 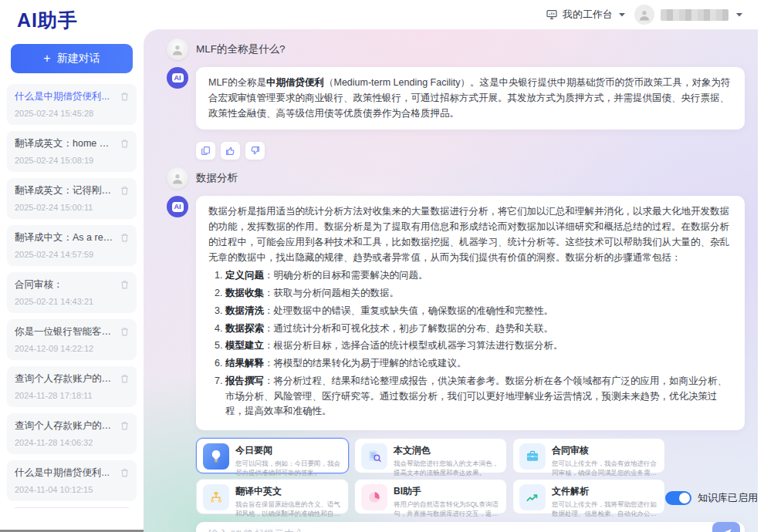 What do you see at coordinates (79, 59) in the screenshot?
I see `new-chat-label: 新建对话` at bounding box center [79, 59].